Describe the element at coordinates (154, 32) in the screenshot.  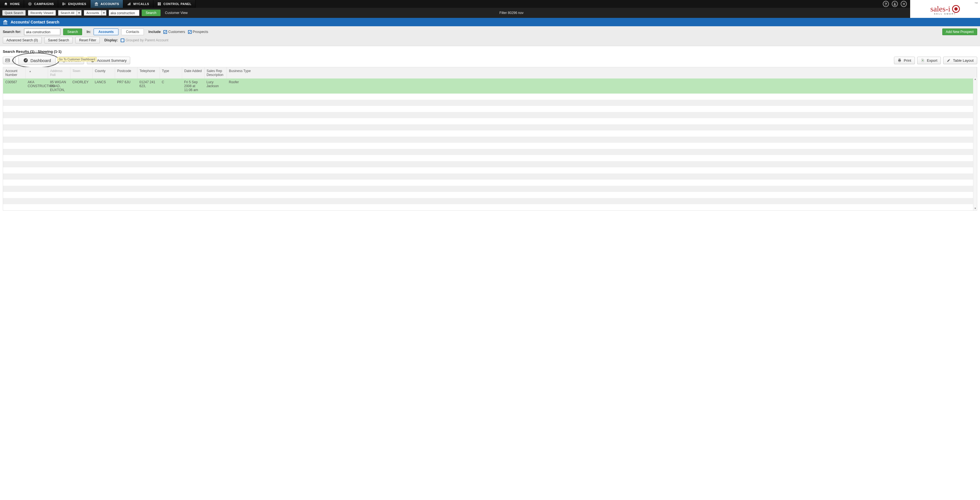
I see `include-label: Include` at that location.